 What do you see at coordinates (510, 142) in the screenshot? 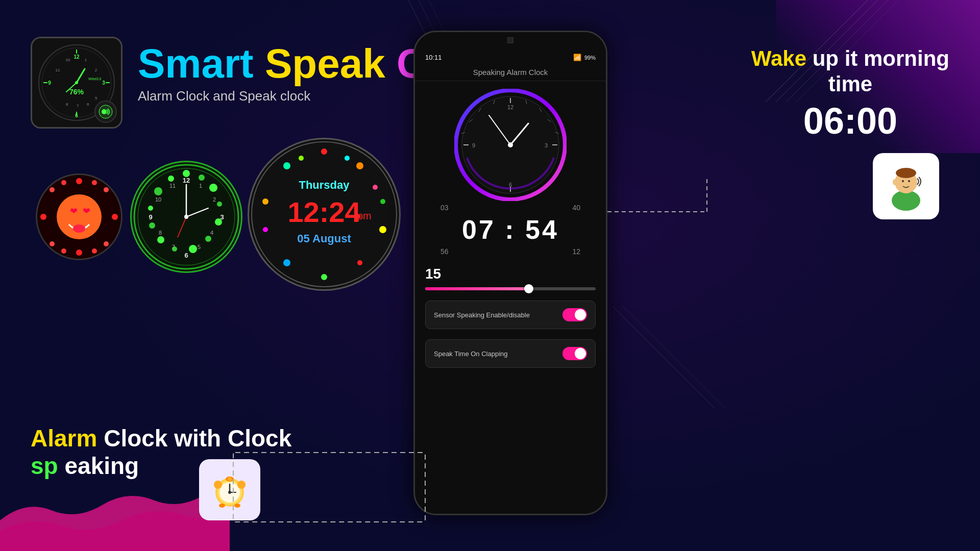
I see `phone-analog-clock: 12 3 6 9` at bounding box center [510, 142].